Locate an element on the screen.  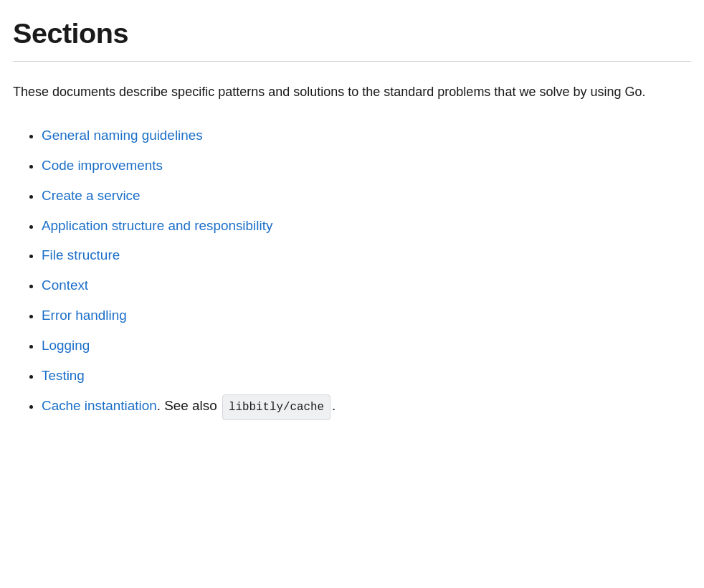
link-create-service: Create a service is located at coordinates (91, 195).